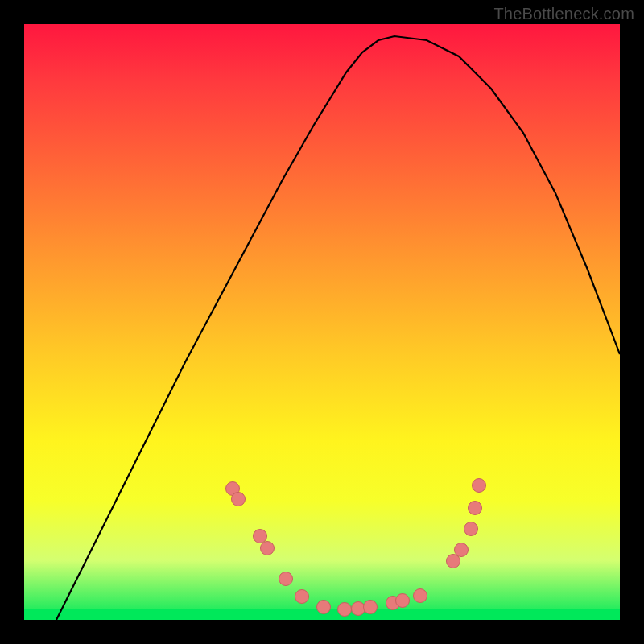  I want to click on attribution-label: TheBottleneck.com, so click(564, 14).